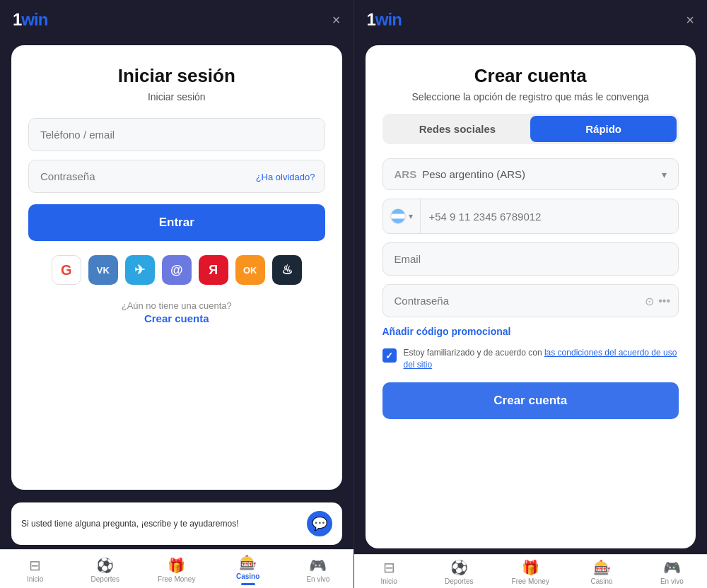 This screenshot has width=707, height=588. I want to click on register-subtitle: Seleccione la opción de registro que más…, so click(531, 97).